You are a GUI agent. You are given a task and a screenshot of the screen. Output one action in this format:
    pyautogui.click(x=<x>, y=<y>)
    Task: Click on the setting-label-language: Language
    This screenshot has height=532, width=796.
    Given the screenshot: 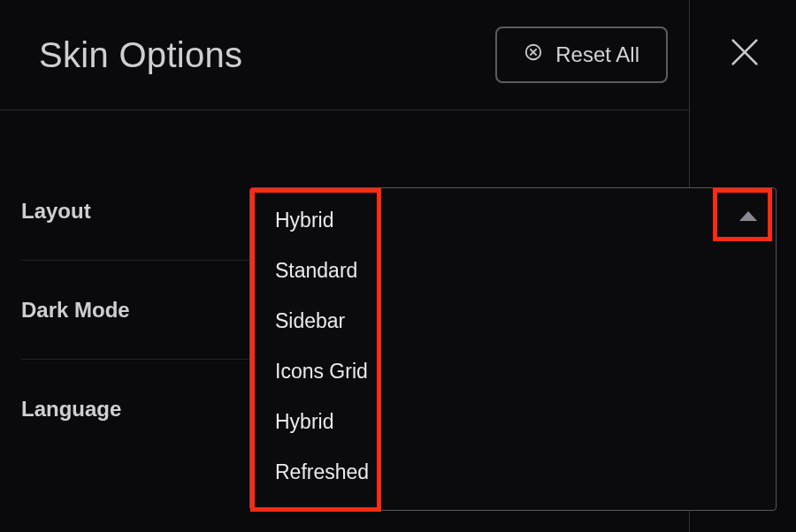 What is the action you would take?
    pyautogui.click(x=134, y=409)
    